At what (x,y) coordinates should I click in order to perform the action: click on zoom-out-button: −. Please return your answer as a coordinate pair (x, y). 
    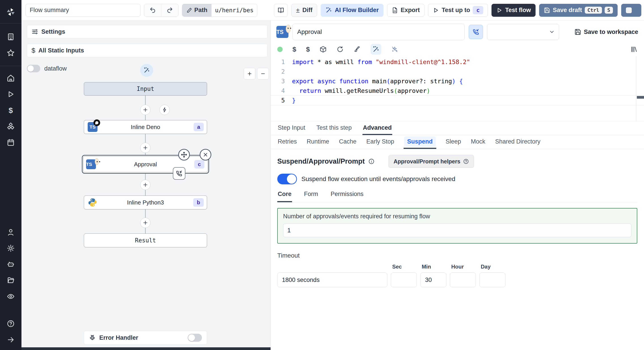
    Looking at the image, I should click on (263, 74).